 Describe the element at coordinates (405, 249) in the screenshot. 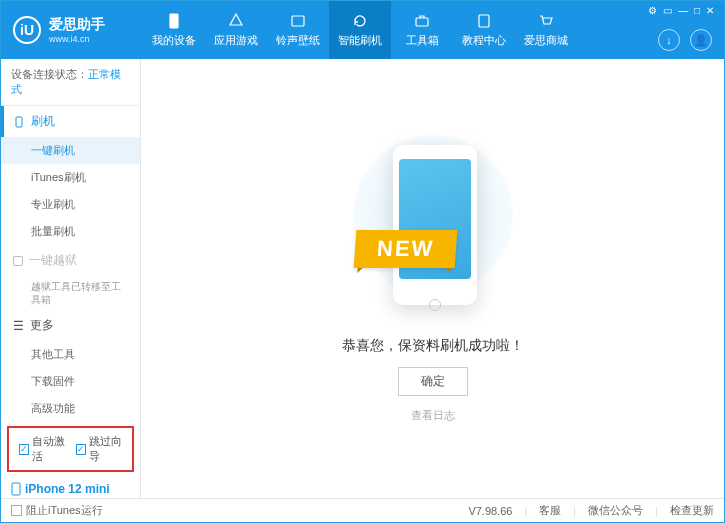

I see `new-ribbon: NEW` at that location.